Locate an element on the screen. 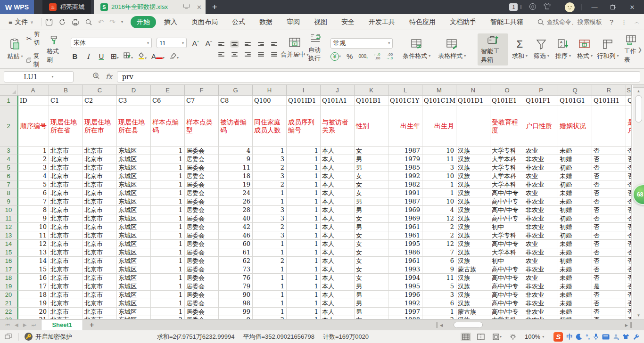  italic-button: I is located at coordinates (88, 57).